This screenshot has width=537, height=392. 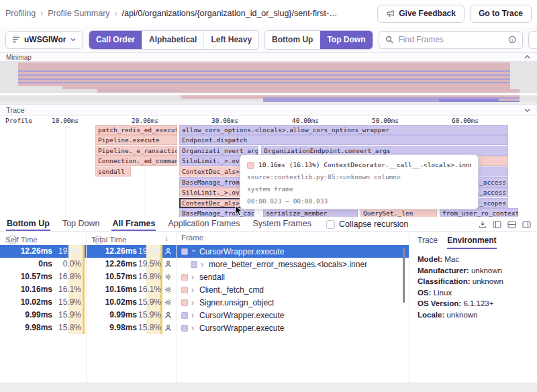 I want to click on total-time-value: 10.02ms, so click(x=111, y=302).